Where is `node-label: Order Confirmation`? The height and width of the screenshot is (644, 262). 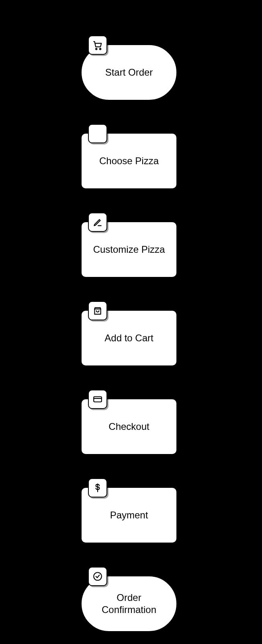
node-label: Order Confirmation is located at coordinates (129, 604).